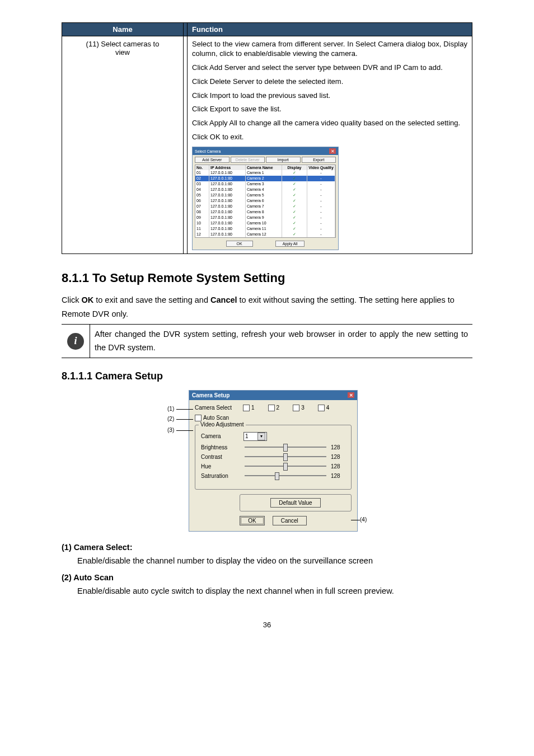 This screenshot has width=534, height=756. I want to click on callout-1-line, so click(185, 410).